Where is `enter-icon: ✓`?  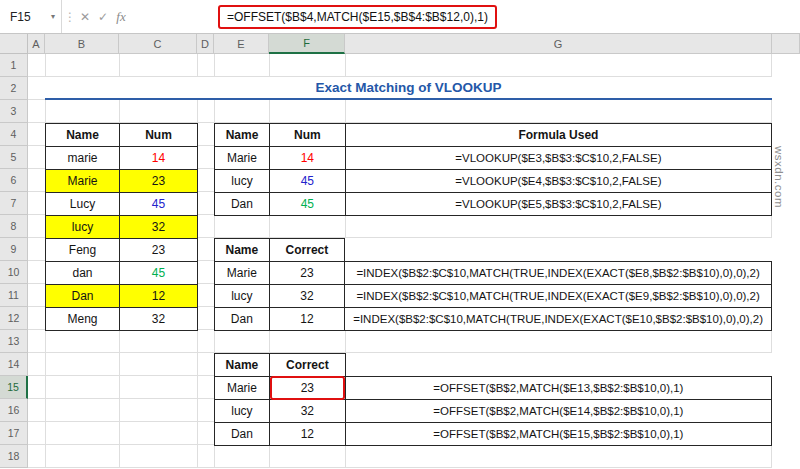 enter-icon: ✓ is located at coordinates (103, 16).